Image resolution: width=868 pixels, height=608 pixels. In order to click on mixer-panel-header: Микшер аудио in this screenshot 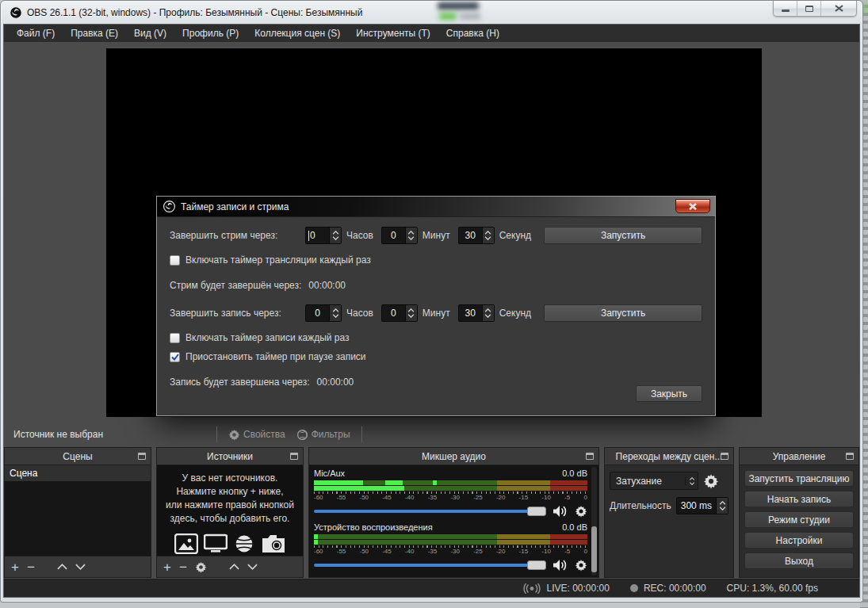, I will do `click(453, 457)`.